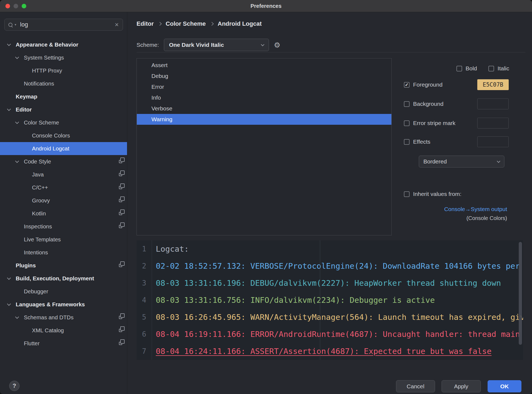 The height and width of the screenshot is (394, 532). I want to click on italic-checkbox, so click(491, 69).